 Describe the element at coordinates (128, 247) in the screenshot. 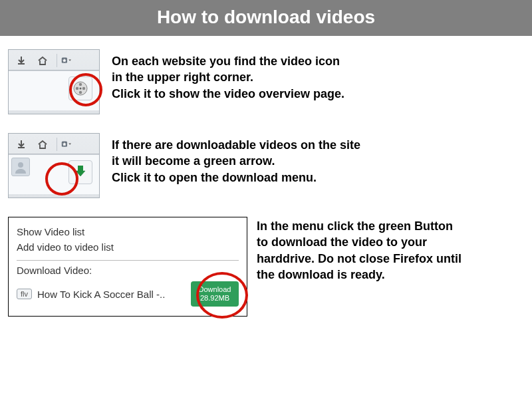

I see `menu-add-video: Add video to video list` at that location.